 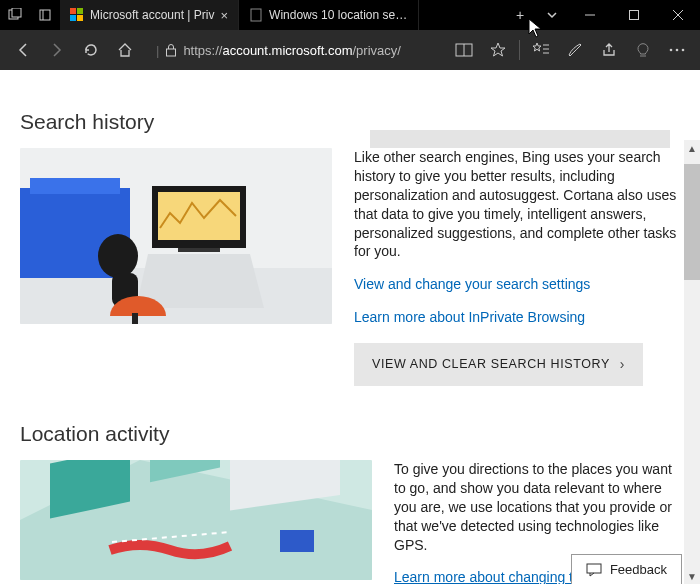 What do you see at coordinates (520, 50) in the screenshot?
I see `toolbar-separator` at bounding box center [520, 50].